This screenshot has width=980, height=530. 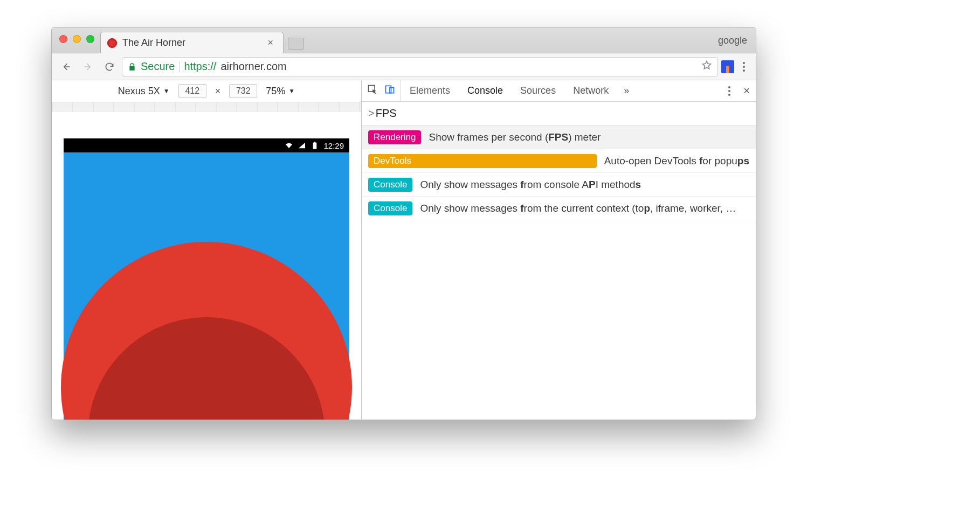 I want to click on devtools-tab-sources: Sources, so click(x=538, y=90).